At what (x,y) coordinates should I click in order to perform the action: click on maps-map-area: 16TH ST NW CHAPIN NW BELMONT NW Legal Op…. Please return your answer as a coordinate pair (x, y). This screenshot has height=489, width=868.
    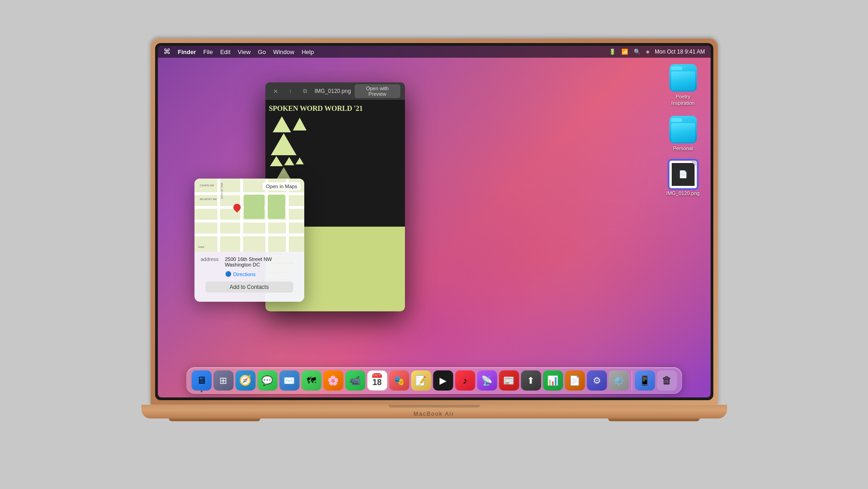
    Looking at the image, I should click on (249, 215).